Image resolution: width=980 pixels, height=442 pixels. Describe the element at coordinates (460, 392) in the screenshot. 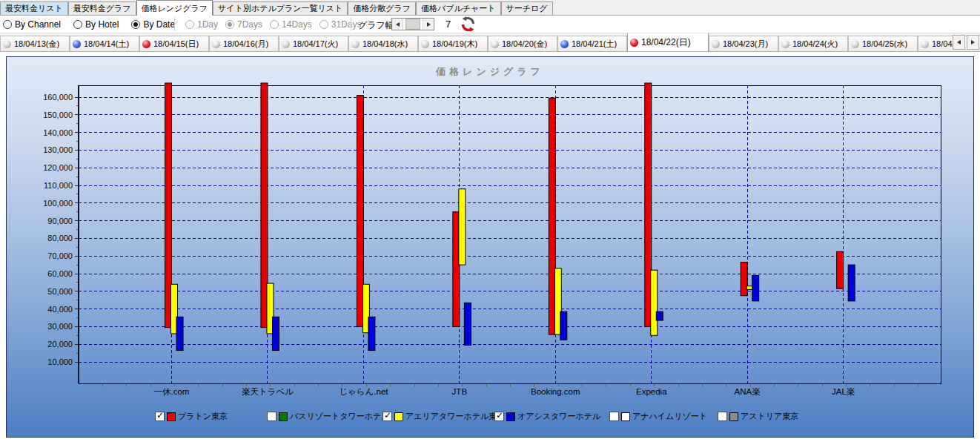

I see `category-label: JTB` at that location.